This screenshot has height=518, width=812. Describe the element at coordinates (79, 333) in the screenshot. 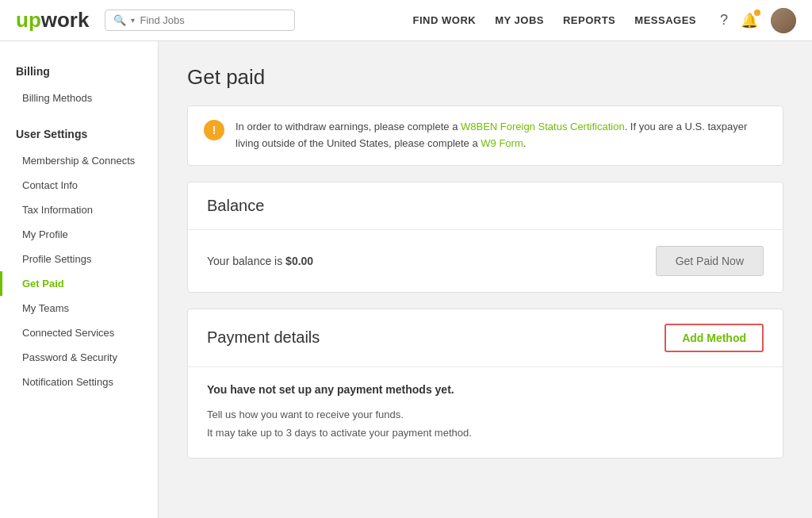

I see `sidebar-item-connected-services: Connected Services` at that location.